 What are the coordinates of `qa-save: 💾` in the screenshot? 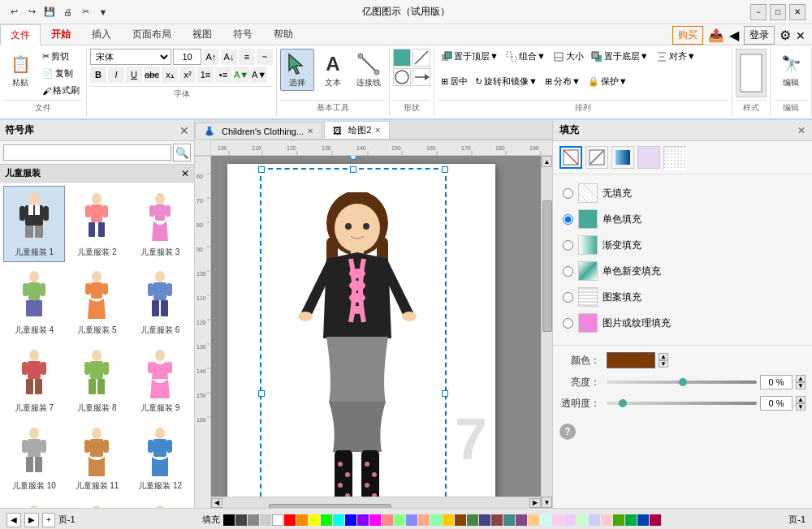 It's located at (50, 12).